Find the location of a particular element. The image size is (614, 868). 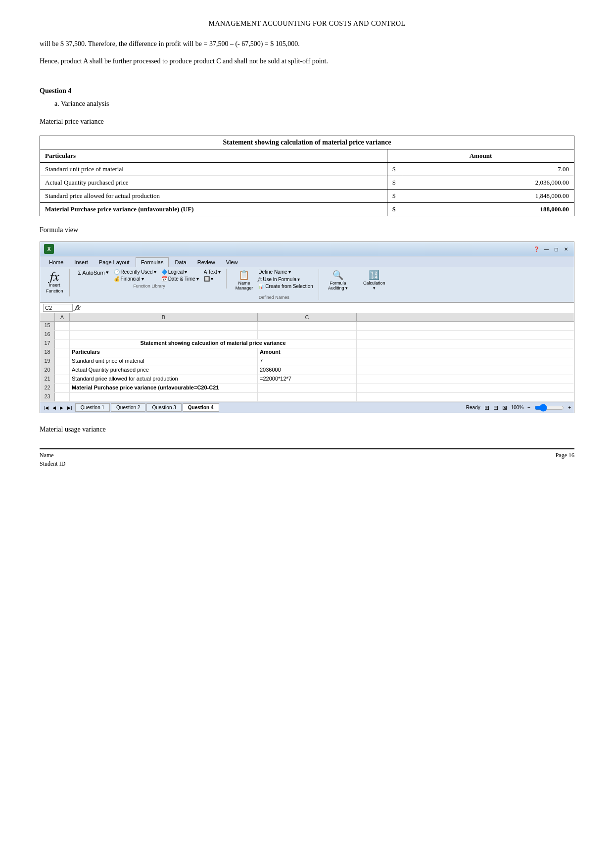

table-row: 16 is located at coordinates (307, 335).